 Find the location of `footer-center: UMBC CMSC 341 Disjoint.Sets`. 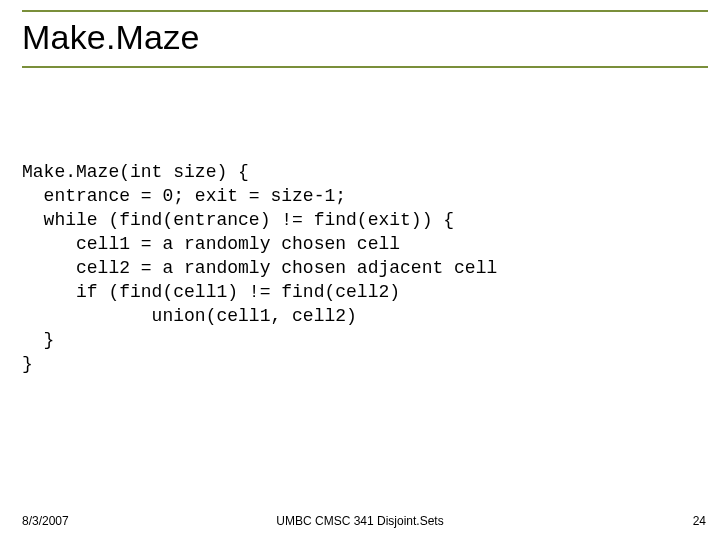

footer-center: UMBC CMSC 341 Disjoint.Sets is located at coordinates (360, 521).